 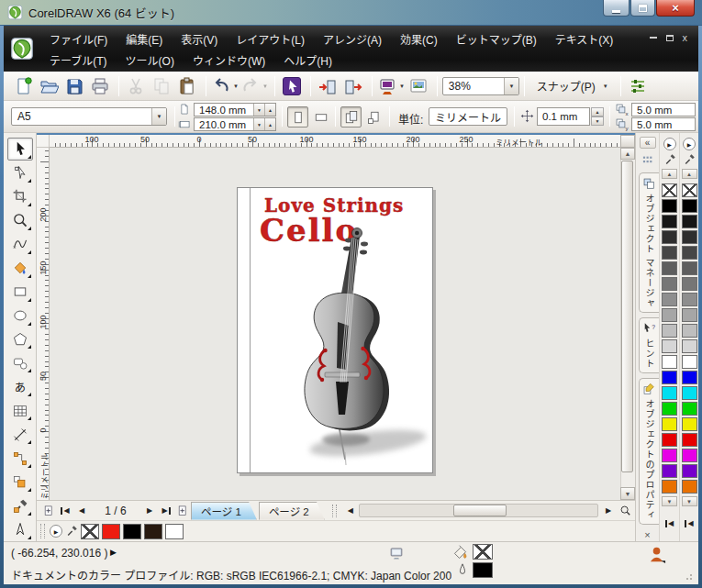 I want to click on color-swatch-f0ec00, so click(x=670, y=424).